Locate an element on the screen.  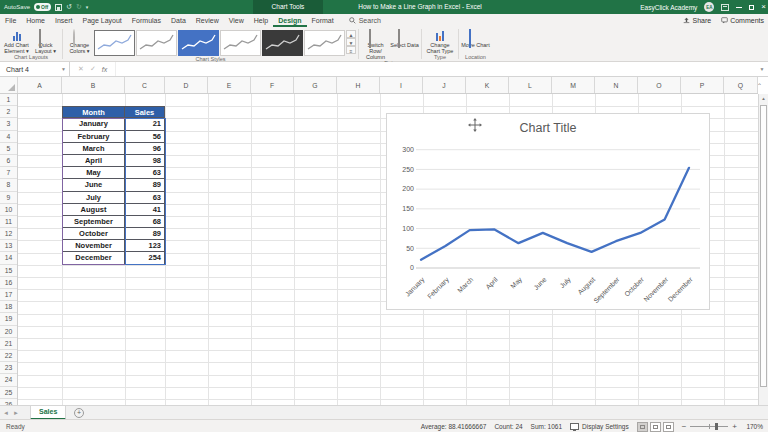
row-header-23: 23 is located at coordinates (8, 368).